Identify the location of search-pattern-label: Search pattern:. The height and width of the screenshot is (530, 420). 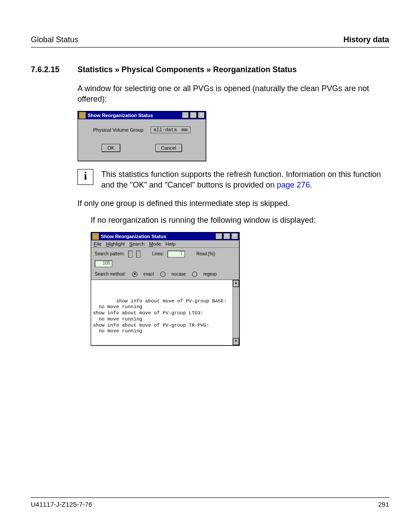
(110, 254).